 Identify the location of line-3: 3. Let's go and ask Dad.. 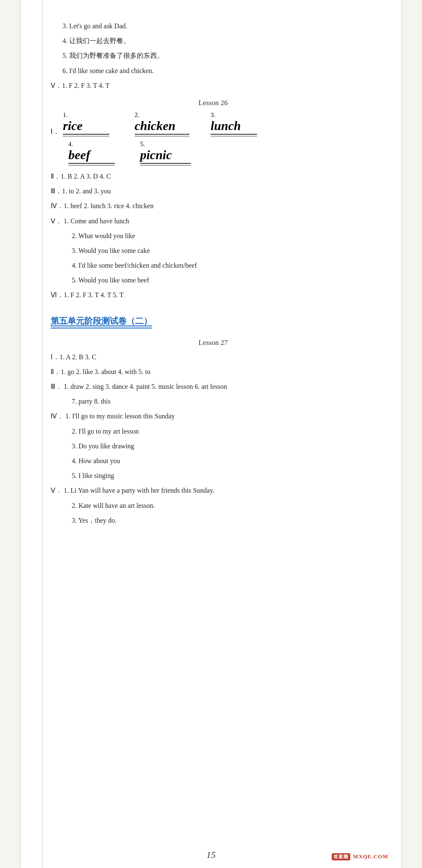
(219, 26).